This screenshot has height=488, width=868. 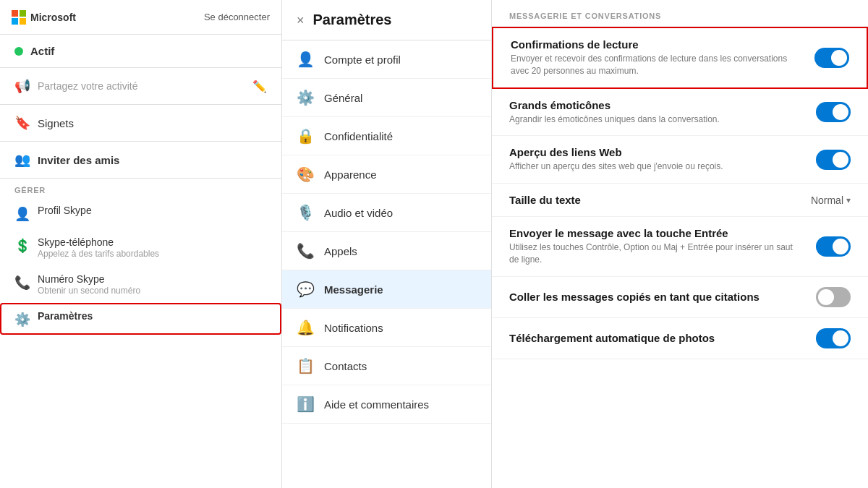 What do you see at coordinates (54, 17) in the screenshot?
I see `ms-label: Microsoft` at bounding box center [54, 17].